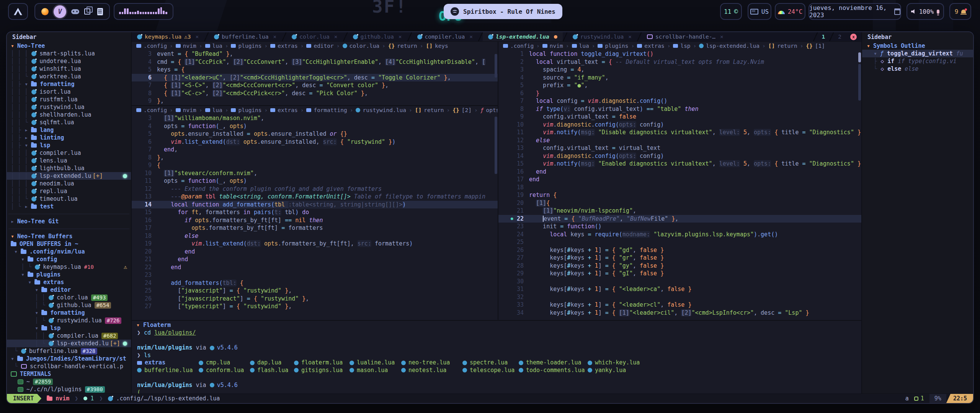 Image resolution: width=980 pixels, height=413 pixels. I want to click on listing-entry: todo-comments.lua, so click(553, 371).